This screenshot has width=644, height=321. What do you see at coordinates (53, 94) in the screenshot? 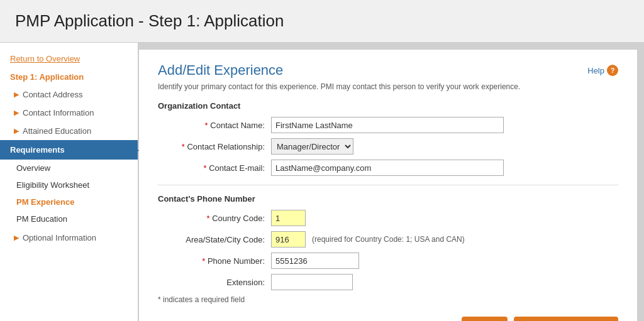
I see `sidebar-label-contact-address: Contact Address` at bounding box center [53, 94].